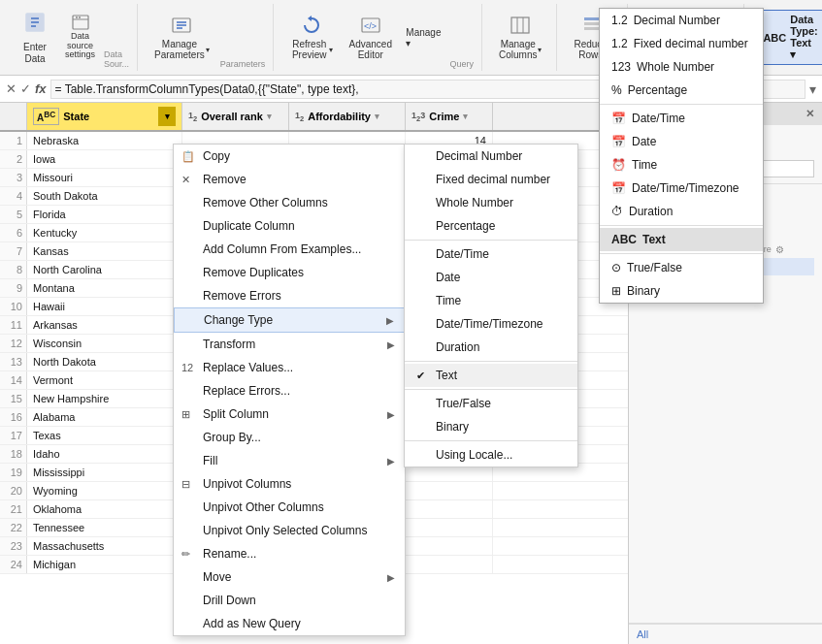 The image size is (822, 644). Describe the element at coordinates (289, 507) in the screenshot. I see `ctx-item-unpivot_other: Unpivot Other Columns` at that location.